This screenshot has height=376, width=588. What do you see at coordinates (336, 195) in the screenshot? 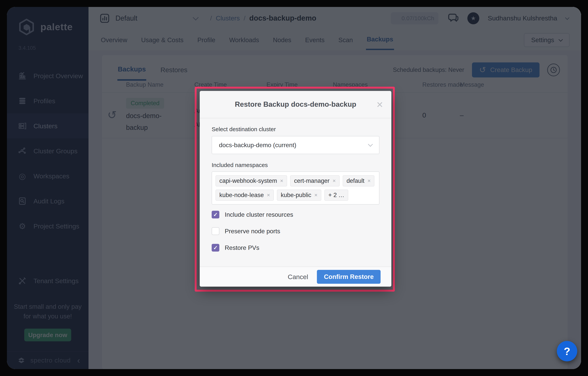
I see `chip-label: + 2 …` at bounding box center [336, 195].